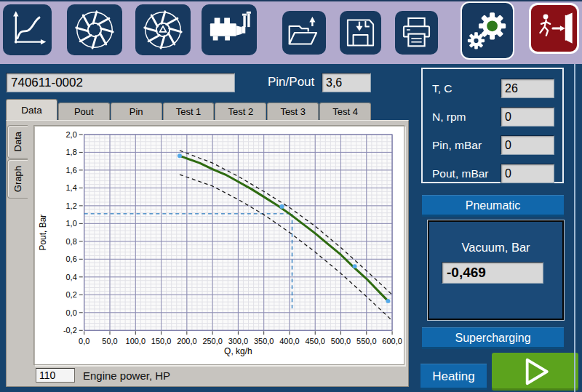  I want to click on tab-pout: Pout, so click(84, 111).